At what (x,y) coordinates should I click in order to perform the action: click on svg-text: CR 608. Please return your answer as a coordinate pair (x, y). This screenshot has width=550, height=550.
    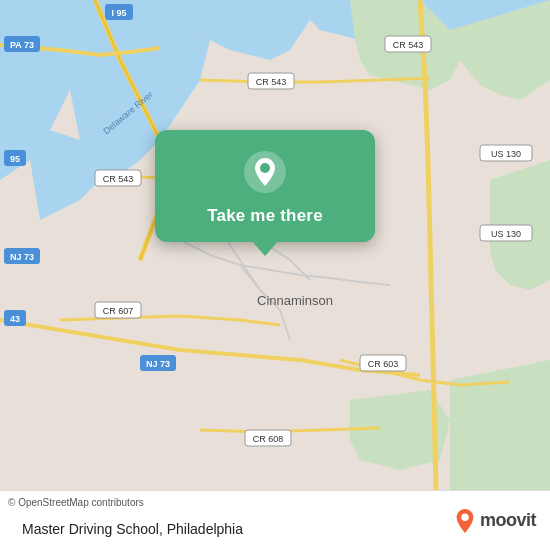
    Looking at the image, I should click on (268, 439).